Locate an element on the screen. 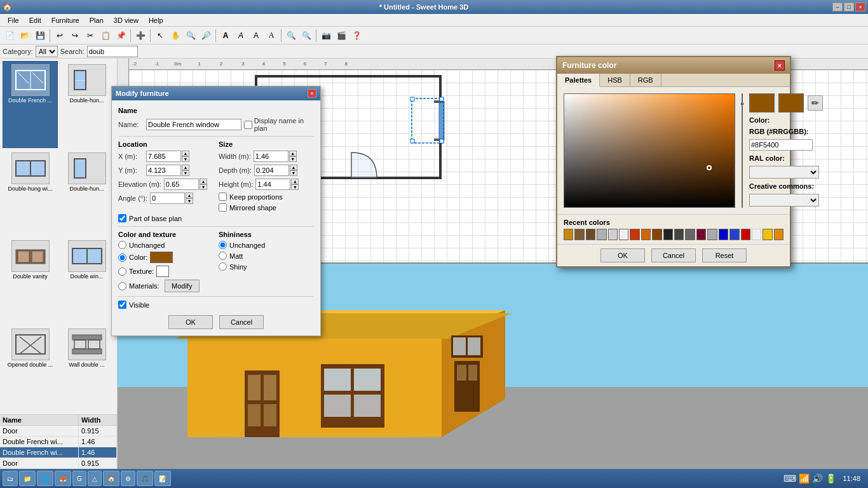 Image resolution: width=868 pixels, height=488 pixels. taskbar-app-8: 🎵 is located at coordinates (145, 478).